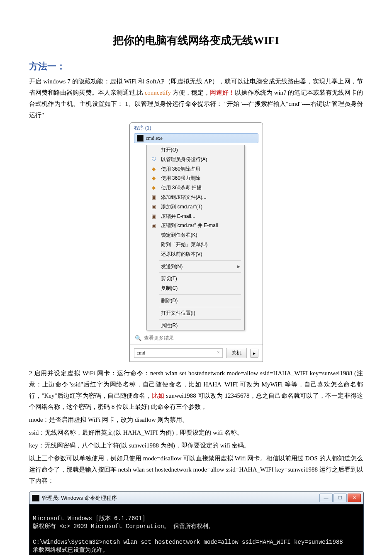 The image size is (392, 555). What do you see at coordinates (196, 433) in the screenshot?
I see `param-ssid: ssid：无线网名称，最好用英文(以 HAHA_WIFI 为例)，即要设定的 w…` at bounding box center [196, 433].